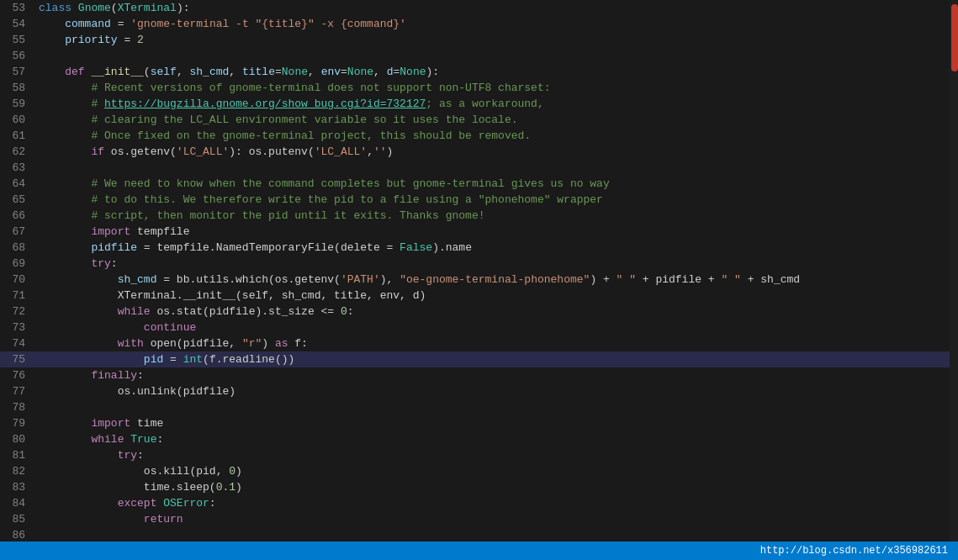 The width and height of the screenshot is (958, 560). Describe the element at coordinates (18, 471) in the screenshot. I see `line-number: 82` at that location.